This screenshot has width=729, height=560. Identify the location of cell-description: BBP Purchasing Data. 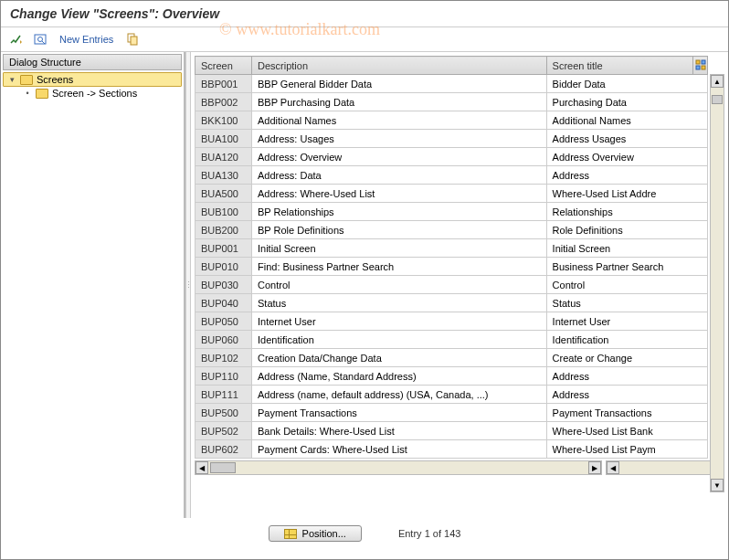
(400, 102).